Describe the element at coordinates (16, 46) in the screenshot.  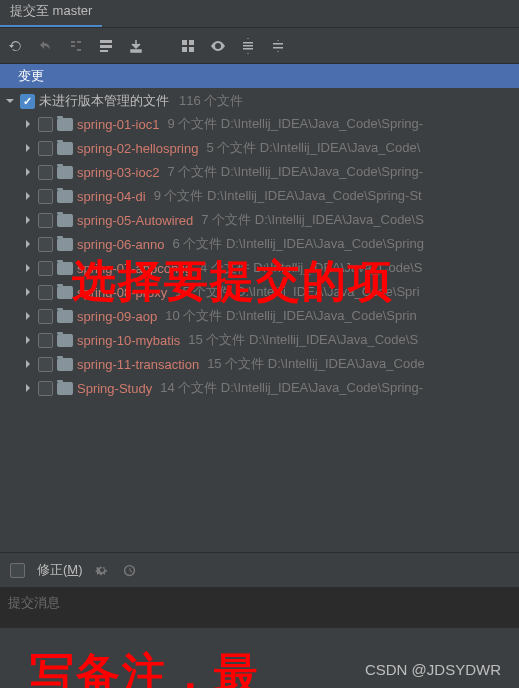
I see `refresh-icon` at that location.